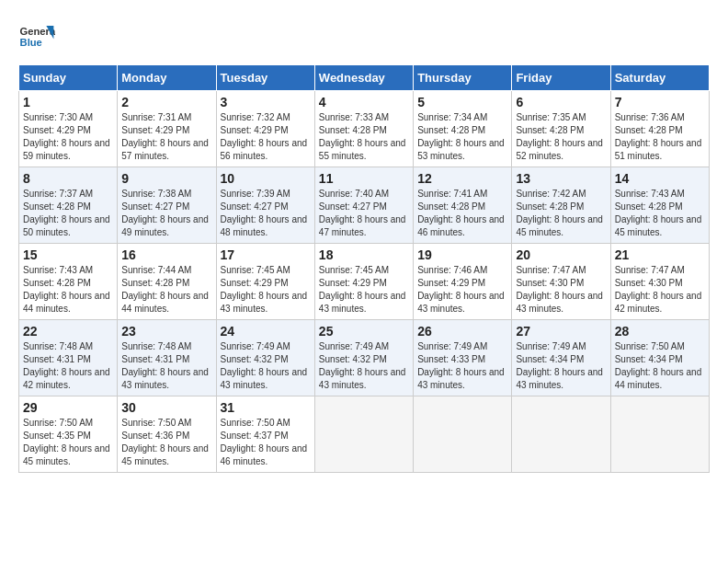 The image size is (728, 563). I want to click on cell-info: Sunrise: 7:48 AMSunset: 4:31 PMDaylight:…, so click(68, 366).